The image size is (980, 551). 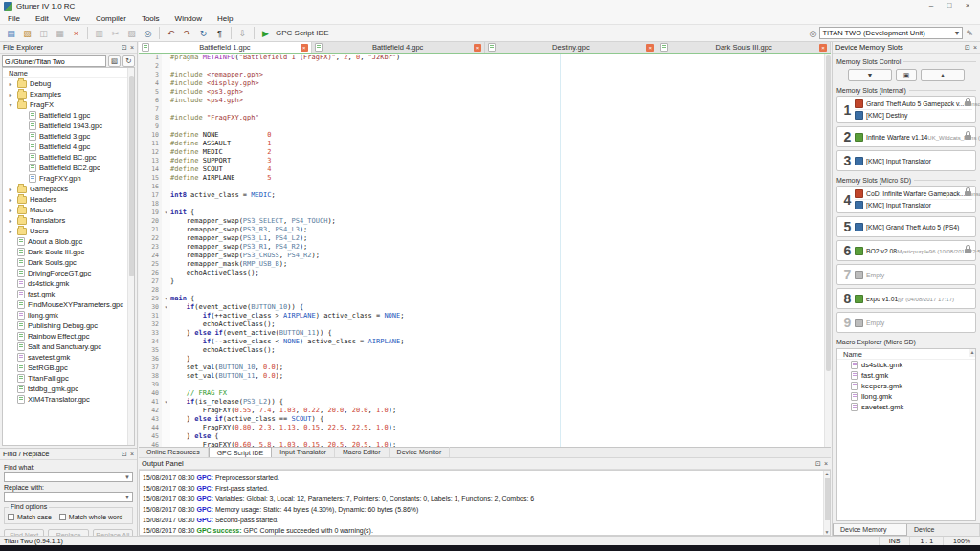 I want to click on tree-item-battlefield-3-gpc: Battlefield 3.gpc, so click(x=69, y=136).